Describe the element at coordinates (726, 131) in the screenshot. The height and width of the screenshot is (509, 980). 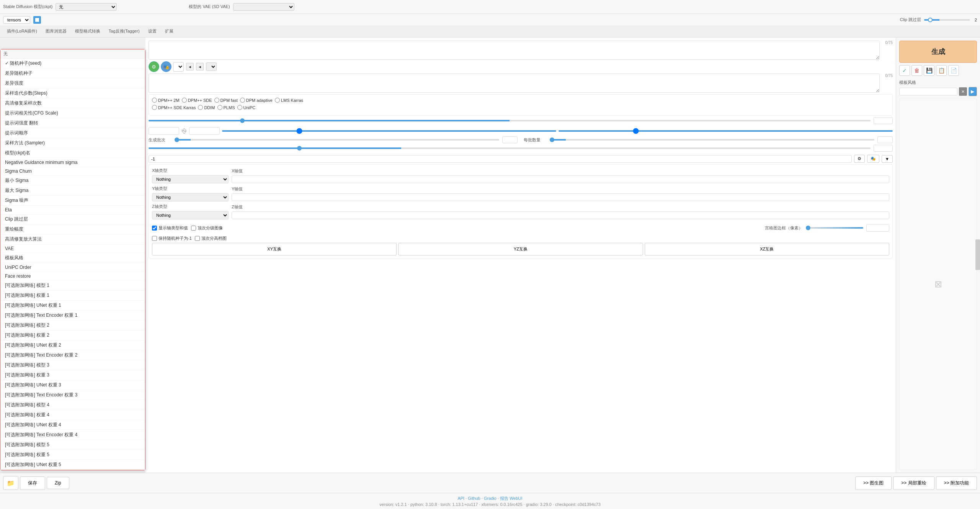
I see `height-slider` at that location.